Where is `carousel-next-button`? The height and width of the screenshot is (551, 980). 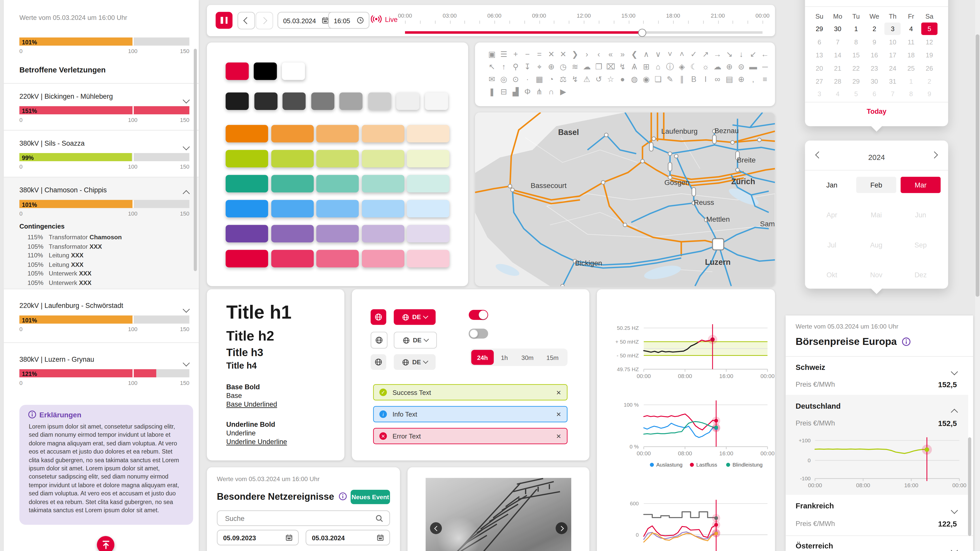
carousel-next-button is located at coordinates (562, 528).